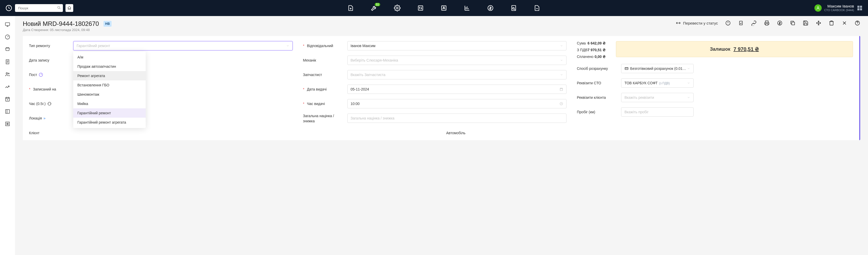  I want to click on contact-icon, so click(444, 8).